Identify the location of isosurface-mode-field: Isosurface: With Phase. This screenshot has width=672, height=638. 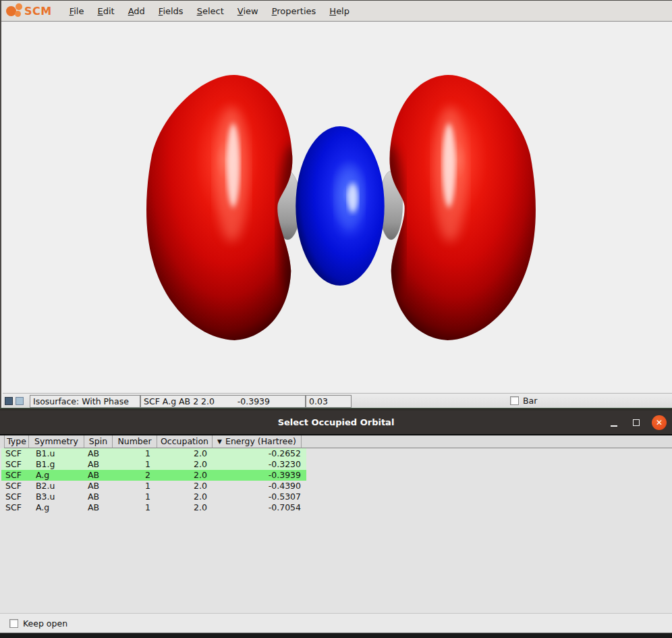
(85, 401).